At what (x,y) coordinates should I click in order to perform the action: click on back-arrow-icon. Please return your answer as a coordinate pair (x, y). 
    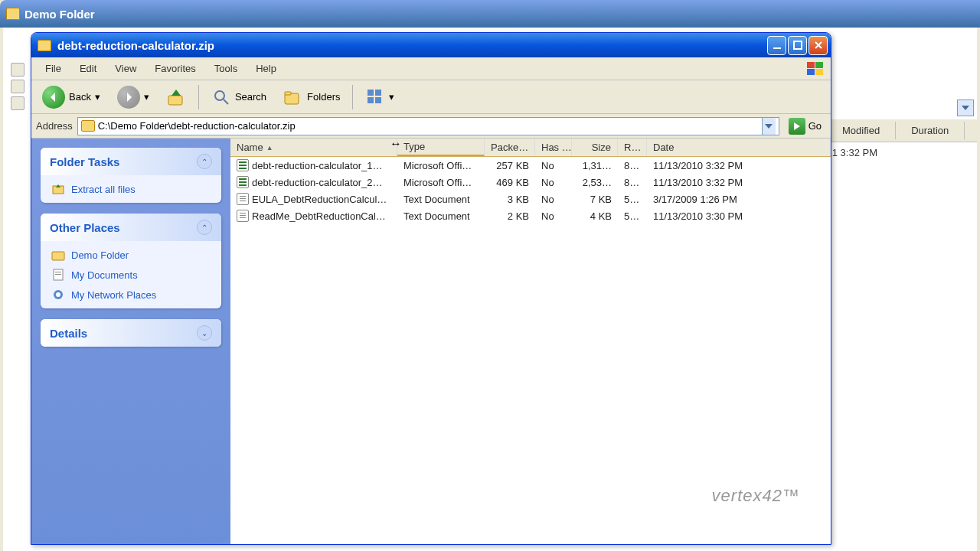
    Looking at the image, I should click on (54, 97).